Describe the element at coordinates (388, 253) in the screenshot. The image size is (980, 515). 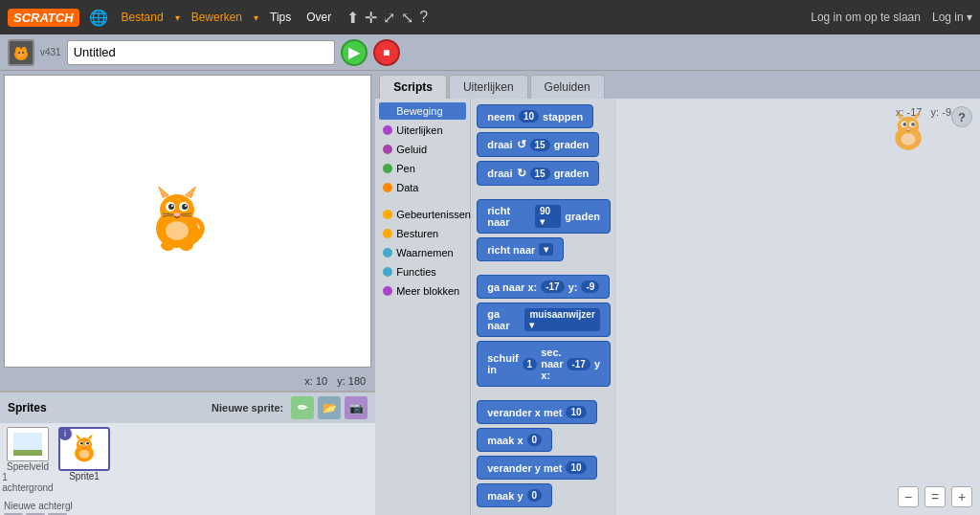
I see `waarnemen-dot` at that location.